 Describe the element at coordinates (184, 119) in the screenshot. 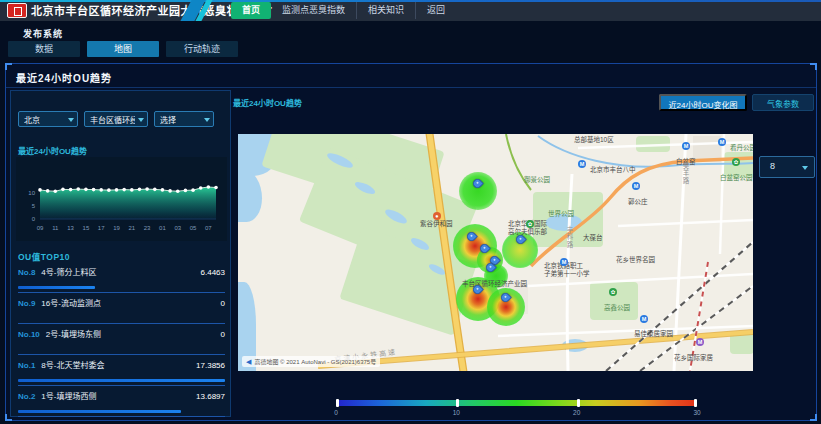

I see `filter-dropdown: 选择` at that location.